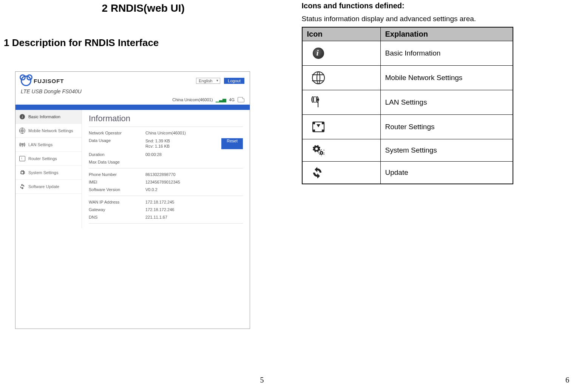  Describe the element at coordinates (166, 133) in the screenshot. I see `table-row: Network Operator China Unicom(46001)` at that location.